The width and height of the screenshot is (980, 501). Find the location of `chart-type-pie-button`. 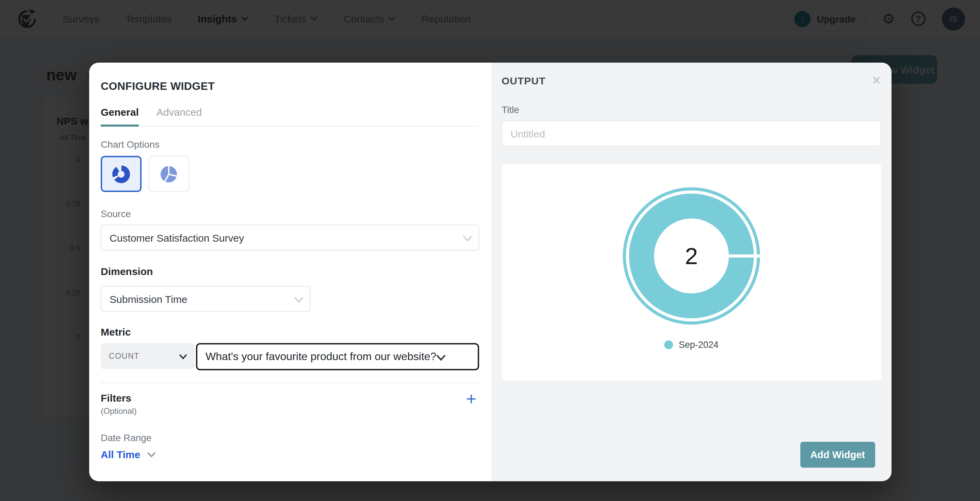

chart-type-pie-button is located at coordinates (169, 174).